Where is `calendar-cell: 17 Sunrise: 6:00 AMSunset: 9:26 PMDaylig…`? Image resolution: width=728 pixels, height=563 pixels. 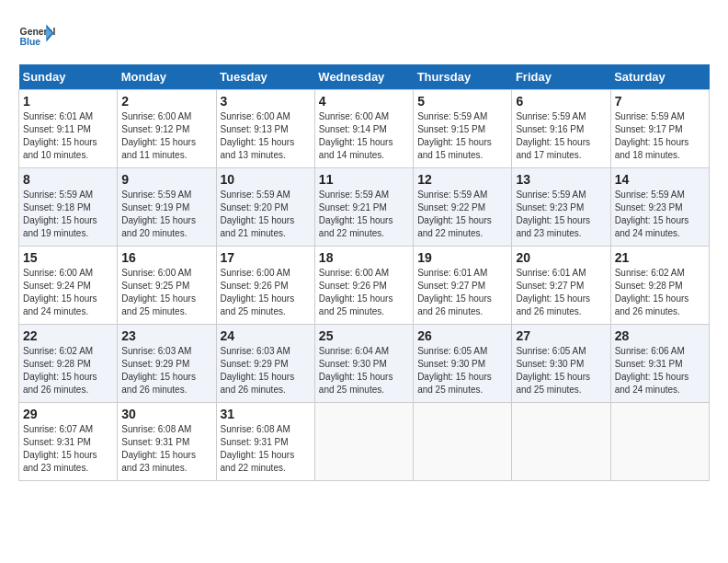 calendar-cell: 17 Sunrise: 6:00 AMSunset: 9:26 PMDaylig… is located at coordinates (265, 285).